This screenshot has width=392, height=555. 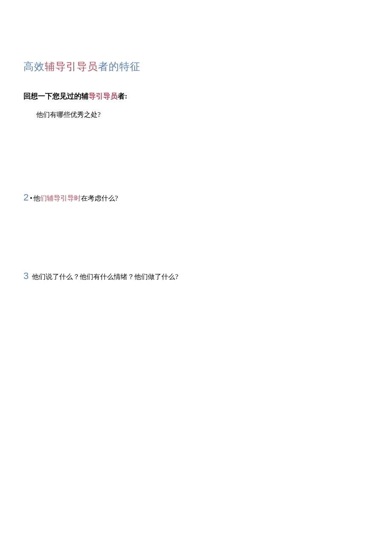 I want to click on title-seg4: 的特征, so click(x=124, y=67).